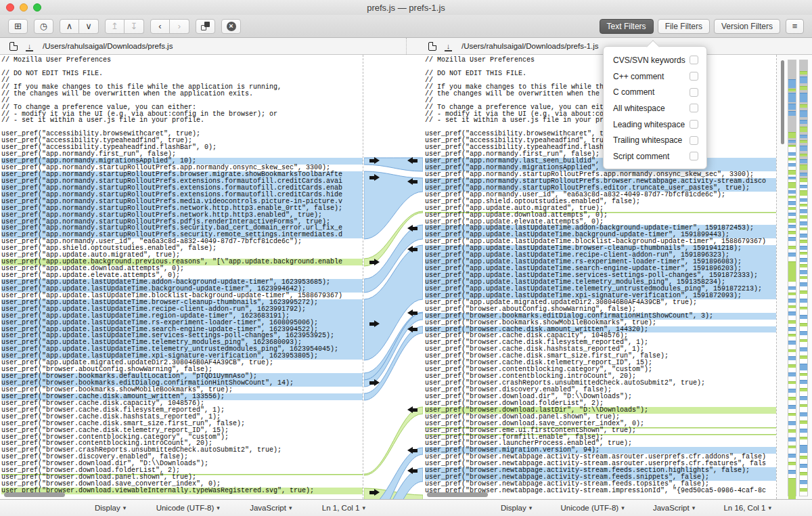 This screenshot has width=812, height=516. What do you see at coordinates (134, 26) in the screenshot?
I see `last-change-button: ↧` at bounding box center [134, 26].